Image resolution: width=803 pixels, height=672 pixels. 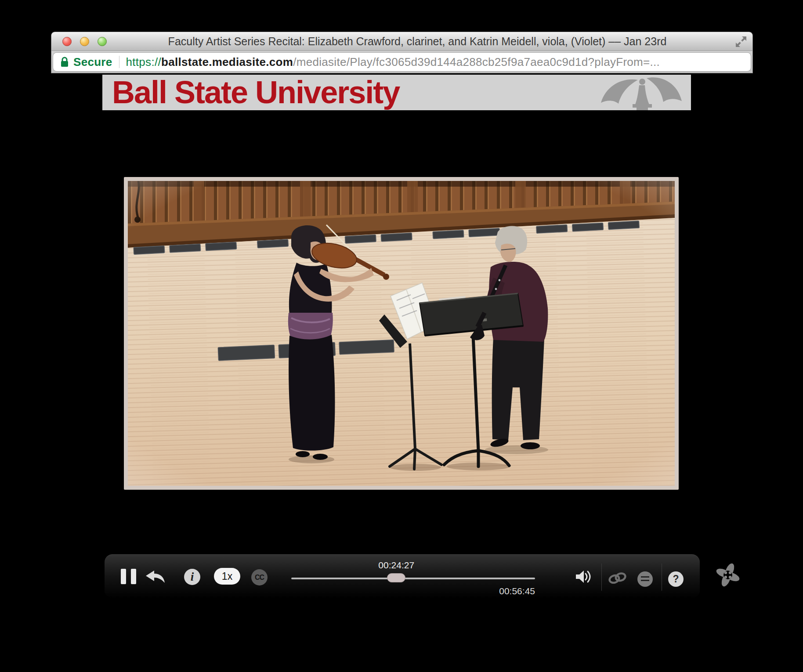 What do you see at coordinates (402, 62) in the screenshot?
I see `address-bar: Secure https://ballstate.mediasite.com/m…` at bounding box center [402, 62].